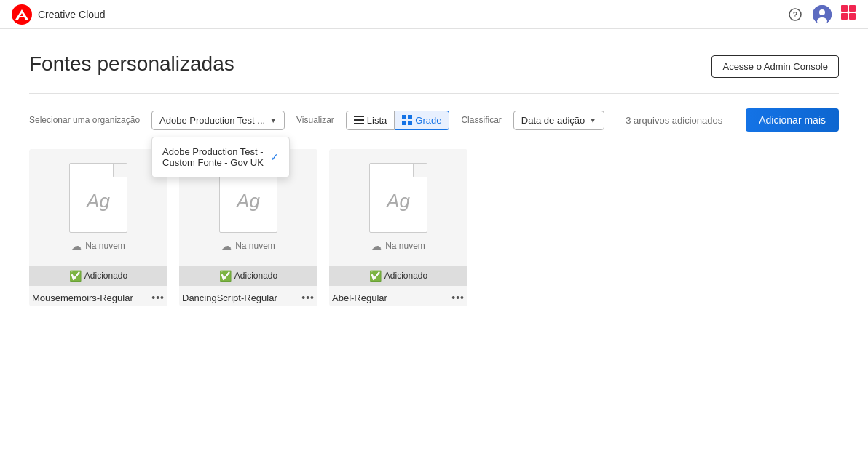  What do you see at coordinates (553, 121) in the screenshot?
I see `sort-selected-text: Data de adição` at bounding box center [553, 121].